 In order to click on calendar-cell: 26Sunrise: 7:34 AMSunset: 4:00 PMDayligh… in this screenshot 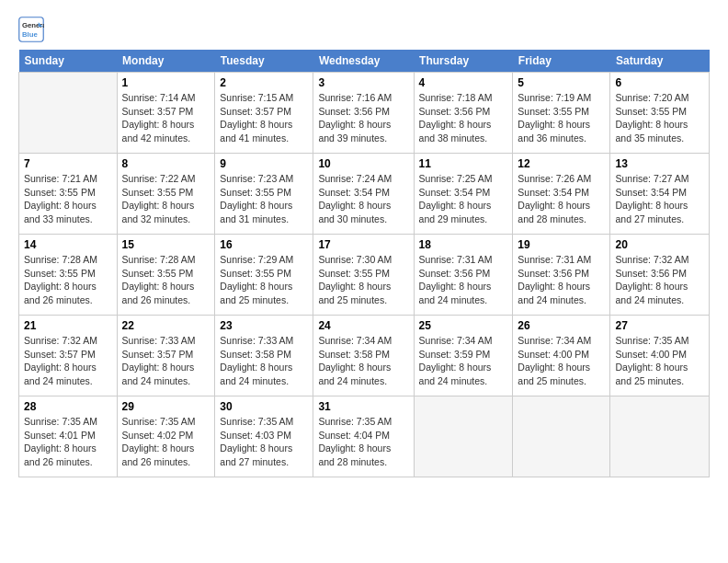, I will do `click(562, 356)`.